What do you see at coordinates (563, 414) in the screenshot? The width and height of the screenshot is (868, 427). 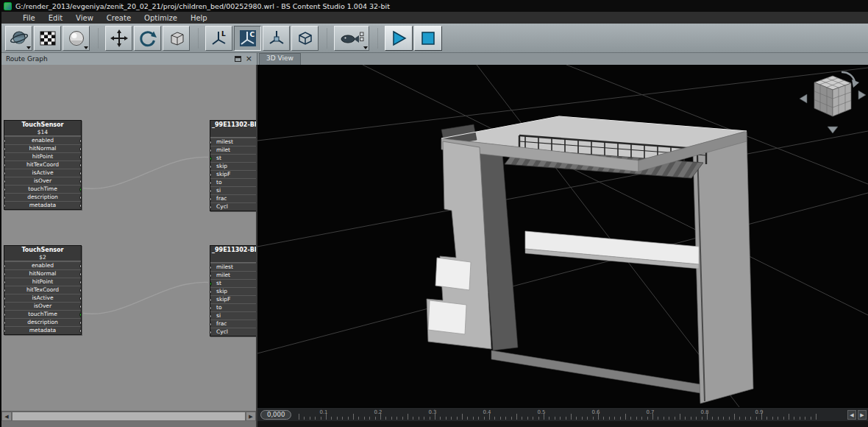 I see `timeline: 0,000 0.10.20.30.40.50.60.70.80.9 ◀ ▶` at bounding box center [563, 414].